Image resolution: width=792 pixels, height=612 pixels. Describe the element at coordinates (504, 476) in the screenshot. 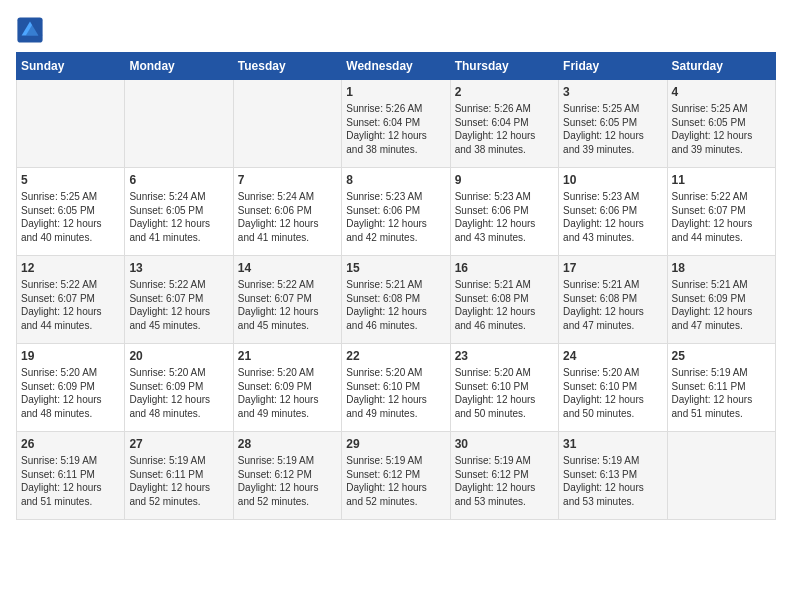

I see `calendar-cell: 30Sunrise: 5:19 AM Sunset: 6:12 PM Dayli…` at that location.